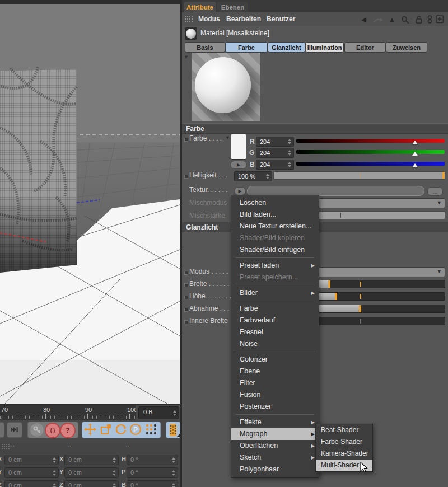  Describe the element at coordinates (275, 142) in the screenshot. I see `red-value-field: 204` at that location.